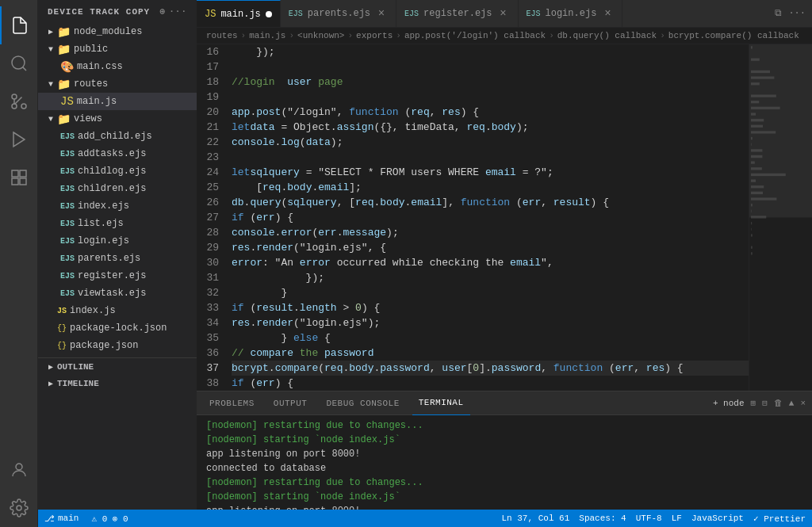 The height and width of the screenshot is (527, 812). I want to click on panel-icon-2: ⊟, so click(764, 403).